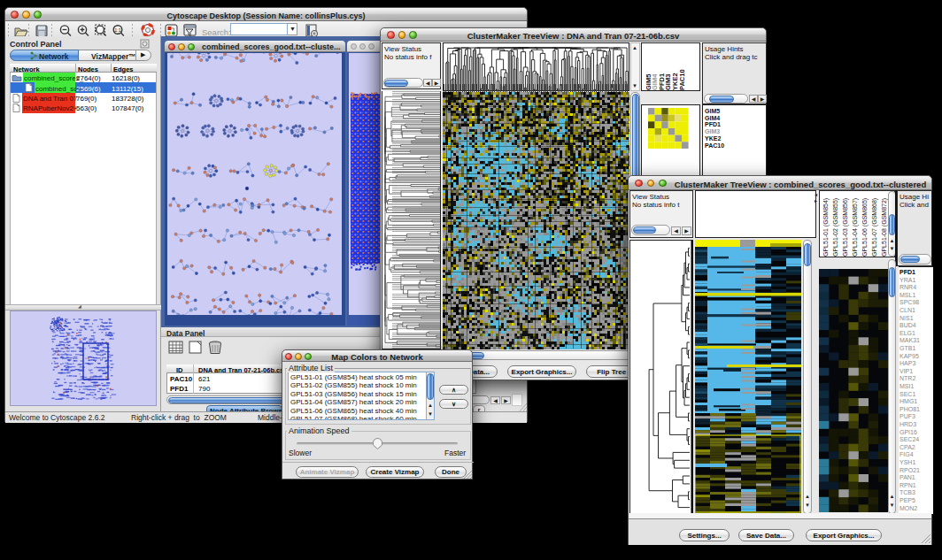 The height and width of the screenshot is (560, 942). What do you see at coordinates (836, 227) in the screenshot?
I see `svg-text: GPL51-02 (GSM855)` at bounding box center [836, 227].